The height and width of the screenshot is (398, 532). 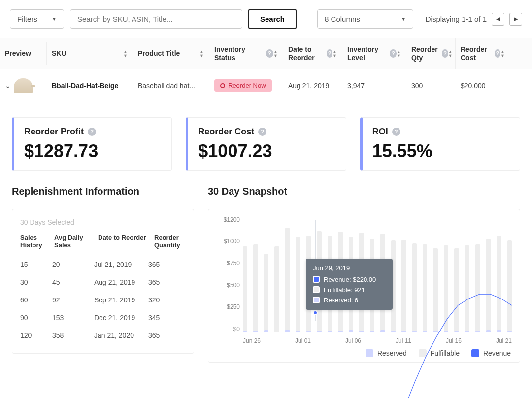 What do you see at coordinates (441, 151) in the screenshot?
I see `metric-value: 15.55%` at bounding box center [441, 151].